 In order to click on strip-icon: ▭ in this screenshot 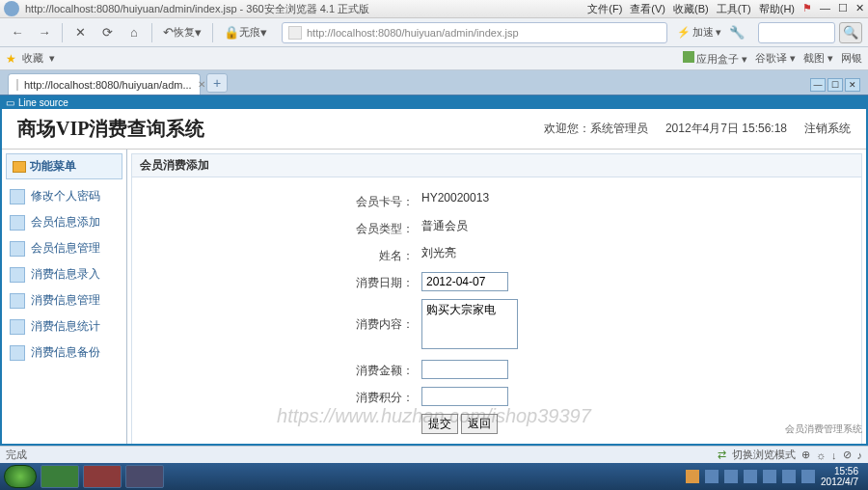, I will do `click(10, 102)`.